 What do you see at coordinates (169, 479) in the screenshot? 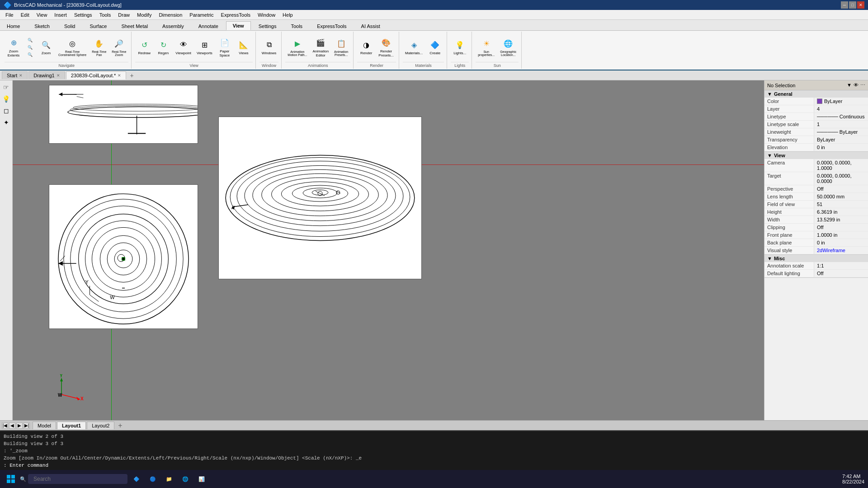
I see `taskbar-app3: 📁` at bounding box center [169, 479].